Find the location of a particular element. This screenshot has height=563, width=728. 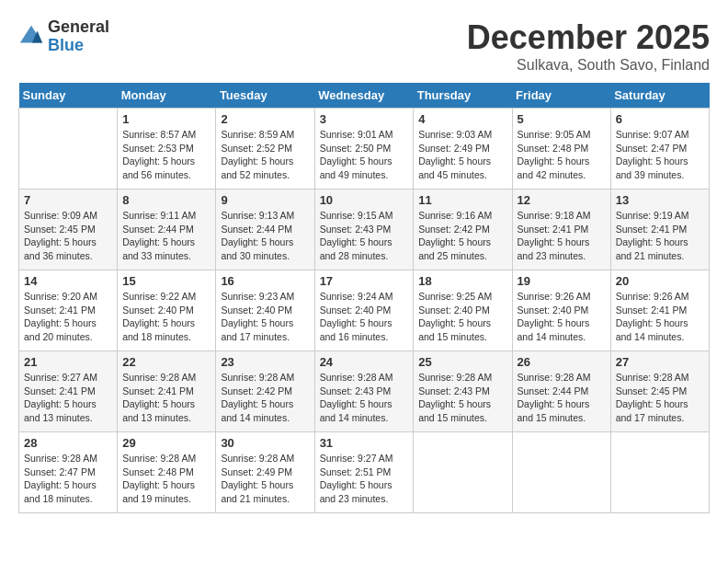

calendar-cell: 17Sunrise: 9:24 AM Sunset: 2:40 PM Dayli… is located at coordinates (364, 311).